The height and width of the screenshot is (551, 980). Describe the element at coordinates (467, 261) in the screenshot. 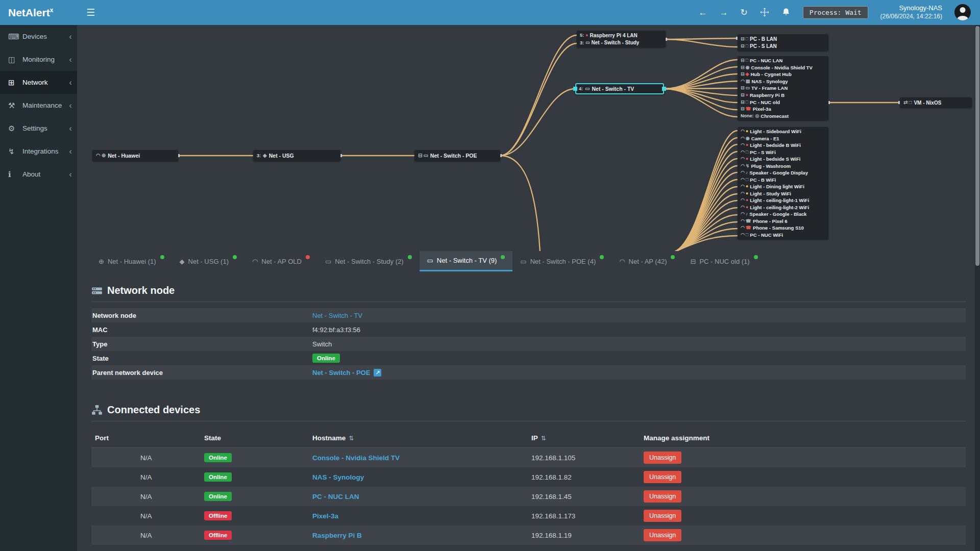

I see `tab: ▭ Net - Switch - TV (9)` at that location.